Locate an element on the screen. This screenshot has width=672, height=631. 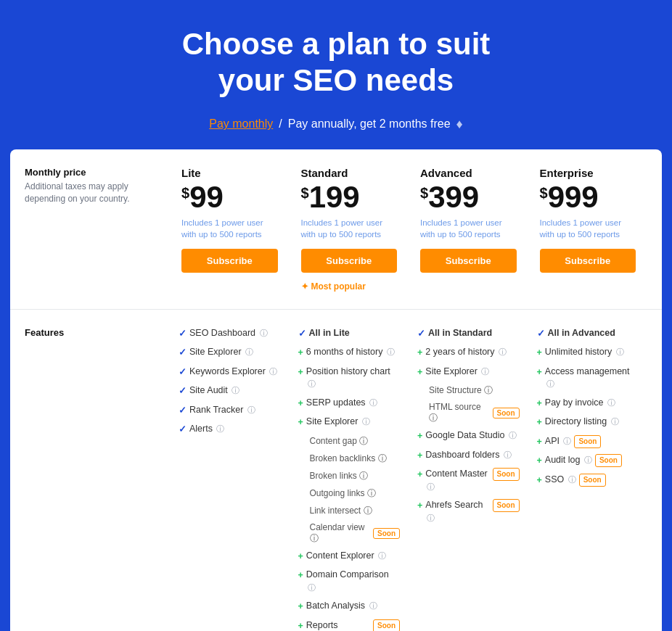
enterprise-plan-name: Enterprise is located at coordinates (588, 173).